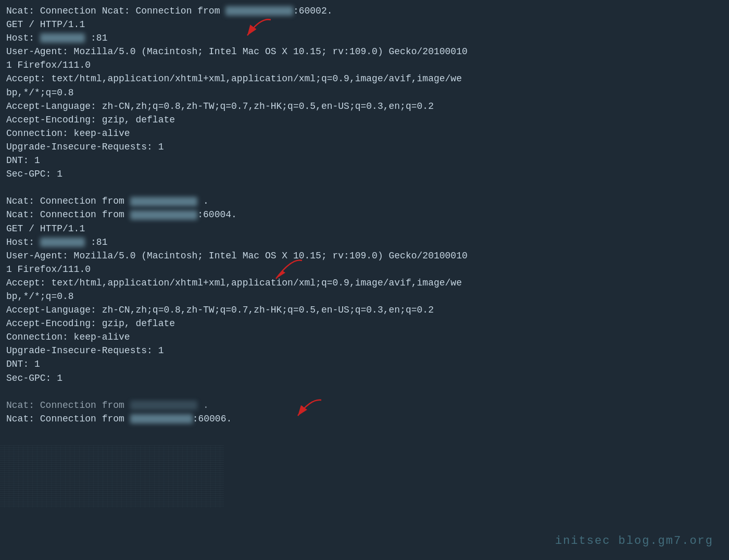  Describe the element at coordinates (164, 11) in the screenshot. I see `from-keyword: Ncat: Connection from` at that location.